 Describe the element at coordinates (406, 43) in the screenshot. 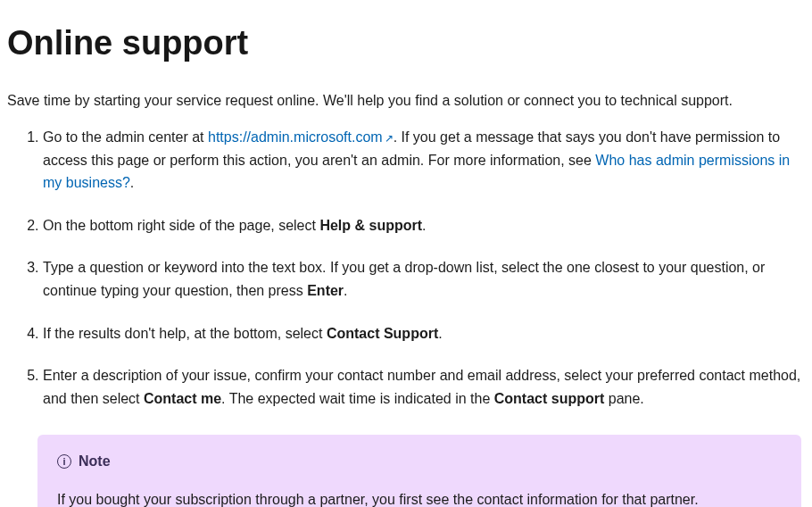

I see `page-title: Online support` at that location.